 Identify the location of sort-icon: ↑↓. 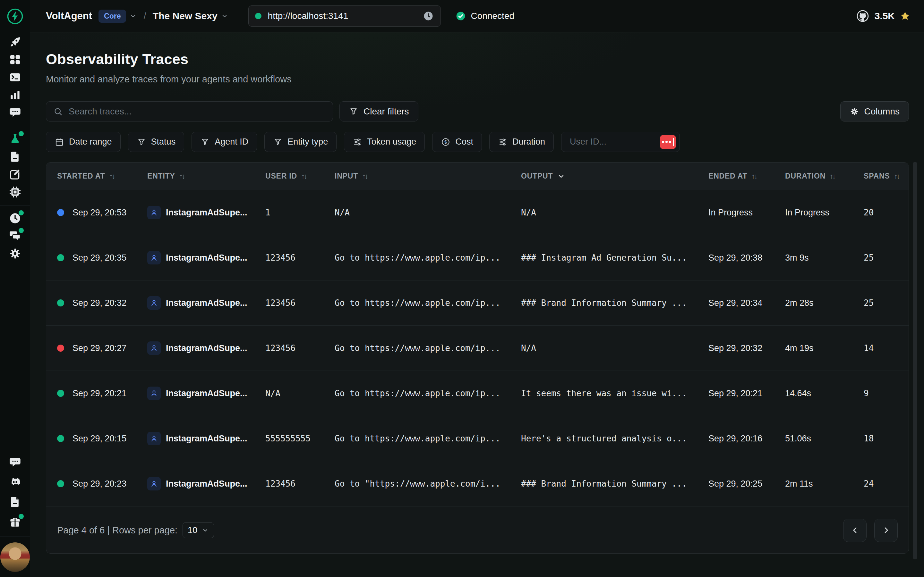
(754, 176).